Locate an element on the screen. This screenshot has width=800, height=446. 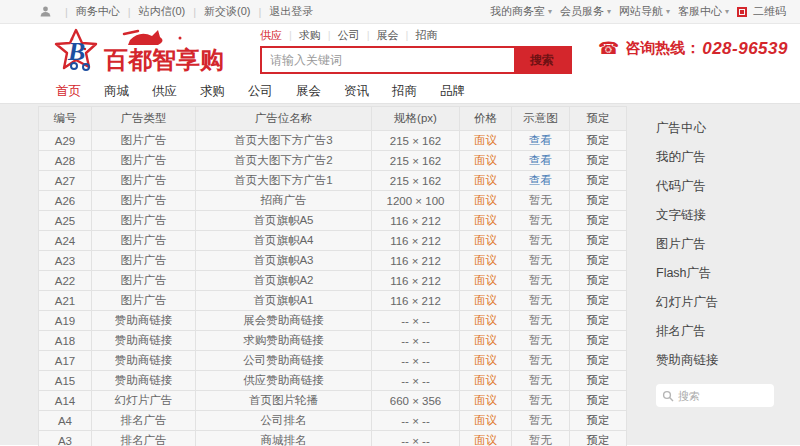
search-button: 搜索 is located at coordinates (542, 60).